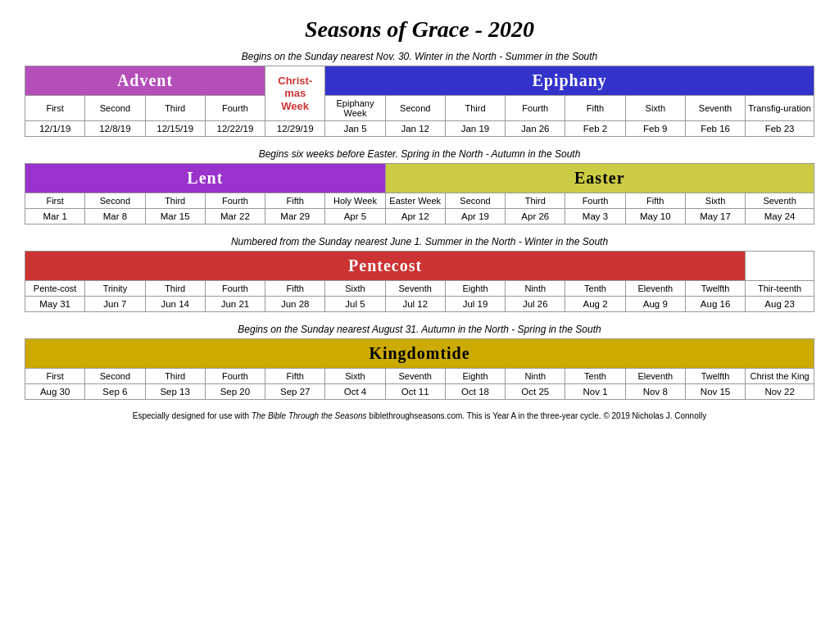 The width and height of the screenshot is (839, 644). I want to click on kingdomtide-date-1: Aug 30, so click(56, 392).